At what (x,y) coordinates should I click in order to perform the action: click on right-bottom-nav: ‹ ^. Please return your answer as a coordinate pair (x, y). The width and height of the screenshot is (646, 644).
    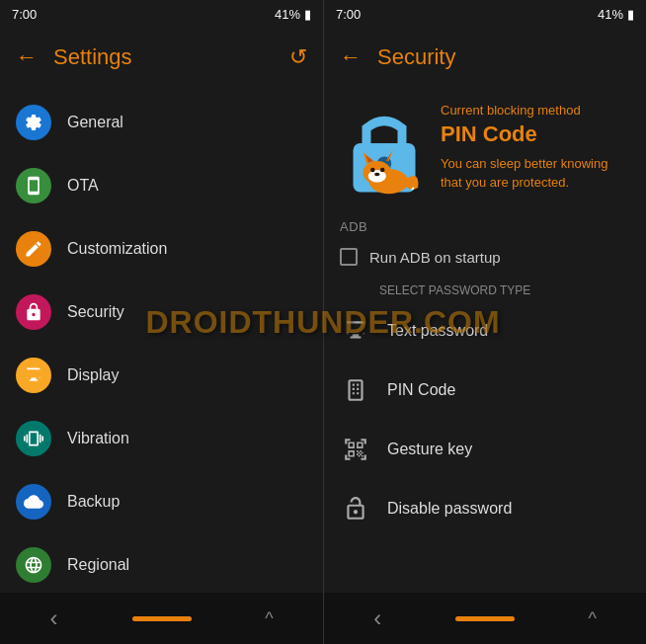
    Looking at the image, I should click on (485, 618).